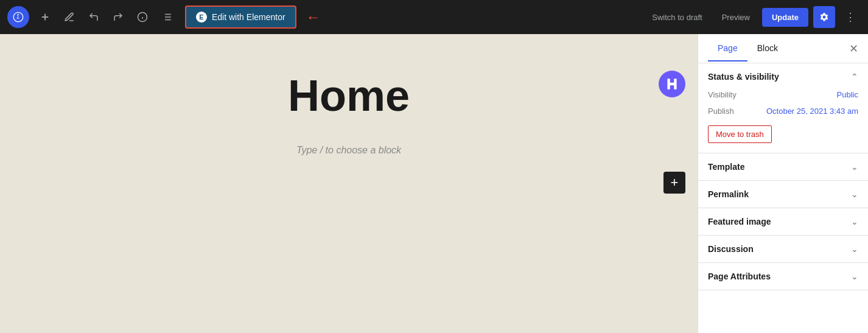  I want to click on status-visibility-title: Status & visibility, so click(744, 77).